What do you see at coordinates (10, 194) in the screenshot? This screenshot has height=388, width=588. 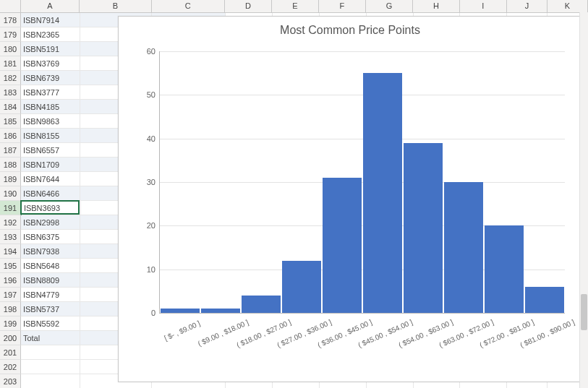 I see `row-header: 190` at bounding box center [10, 194].